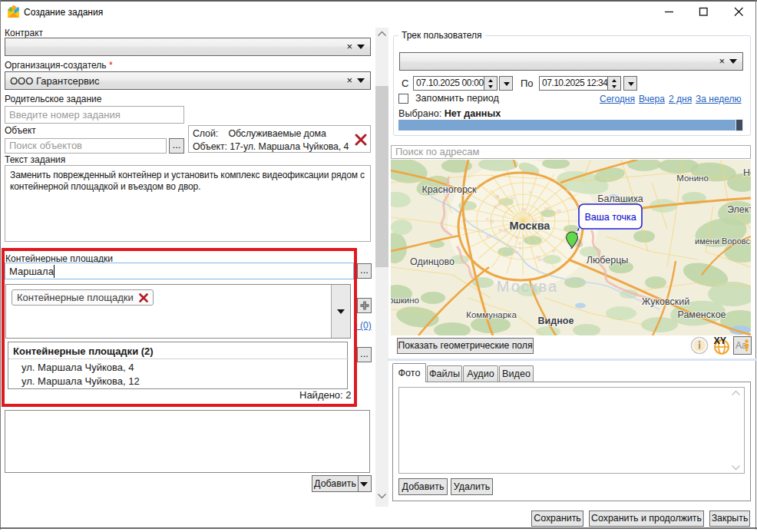 The width and height of the screenshot is (757, 532). What do you see at coordinates (747, 173) in the screenshot?
I see `svg-text: Ногинск` at bounding box center [747, 173].